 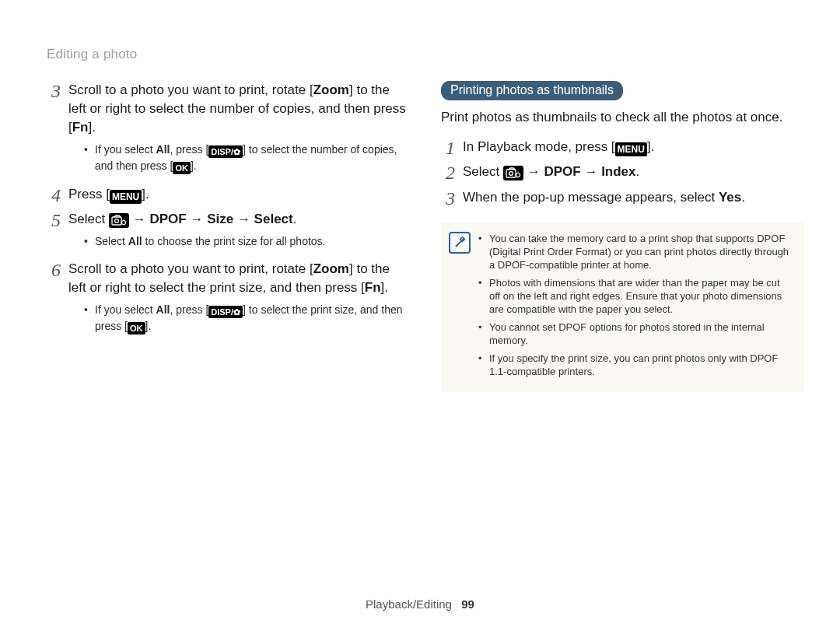 What do you see at coordinates (234, 241) in the screenshot?
I see `t: to choose the print size for all photos.` at bounding box center [234, 241].